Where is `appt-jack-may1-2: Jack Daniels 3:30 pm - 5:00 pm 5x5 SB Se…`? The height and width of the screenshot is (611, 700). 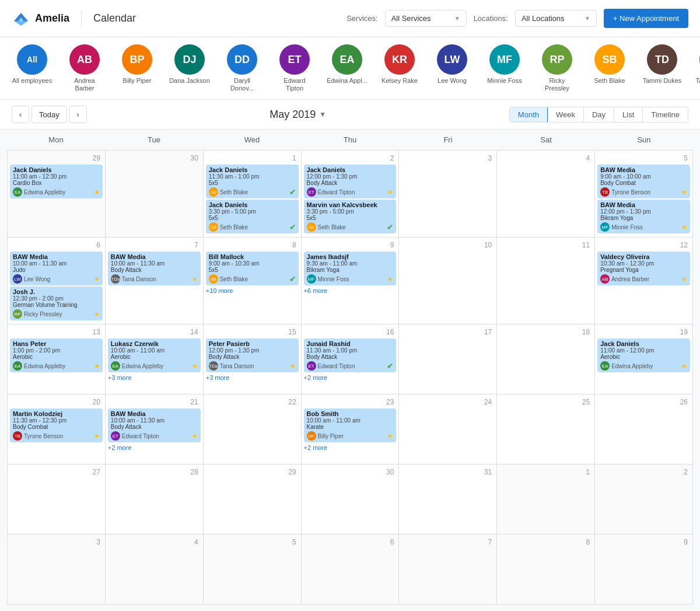
appt-jack-may1-2: Jack Daniels 3:30 pm - 5:00 pm 5x5 SB Se… is located at coordinates (252, 217).